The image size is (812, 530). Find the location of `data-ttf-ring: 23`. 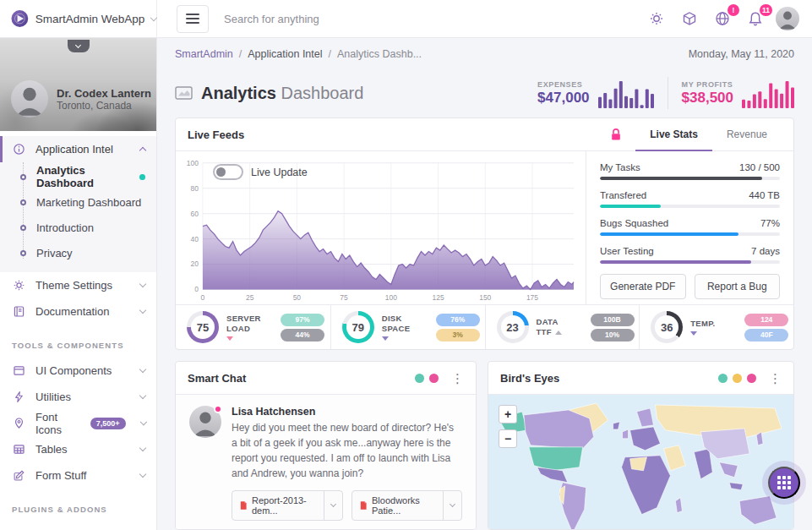

data-ttf-ring: 23 is located at coordinates (513, 327).